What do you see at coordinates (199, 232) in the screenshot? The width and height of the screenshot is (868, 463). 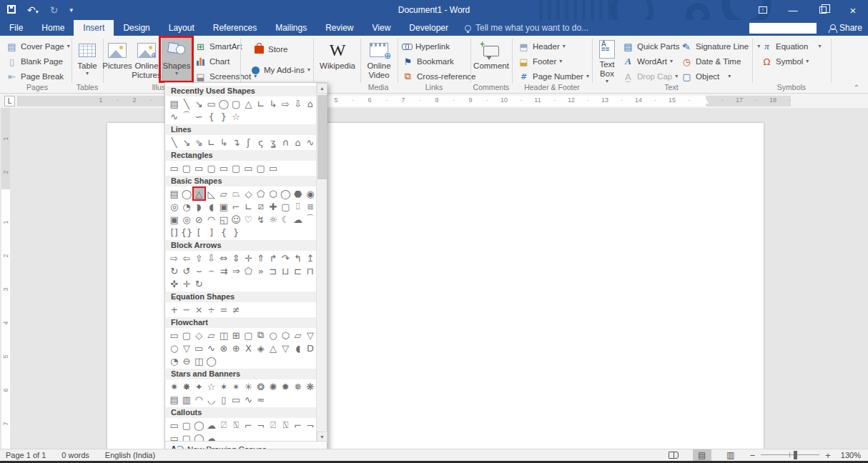 I see `shape-cell: [` at bounding box center [199, 232].